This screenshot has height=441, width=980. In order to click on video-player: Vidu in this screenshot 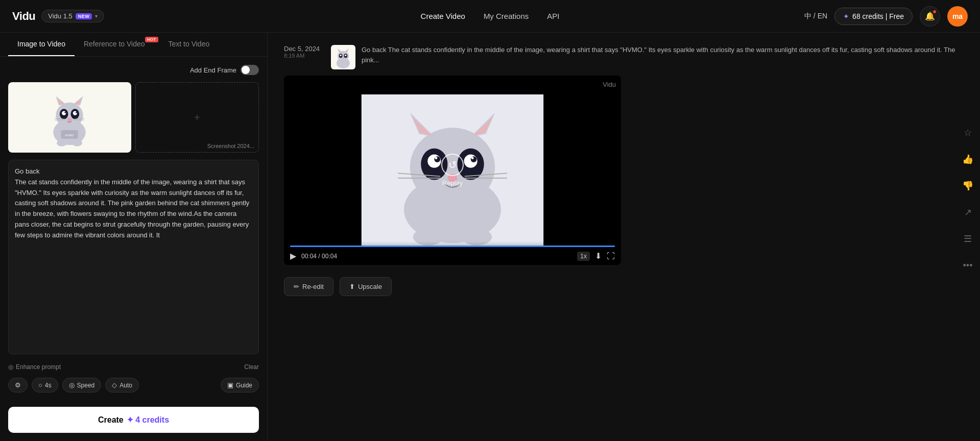, I will do `click(452, 170)`.